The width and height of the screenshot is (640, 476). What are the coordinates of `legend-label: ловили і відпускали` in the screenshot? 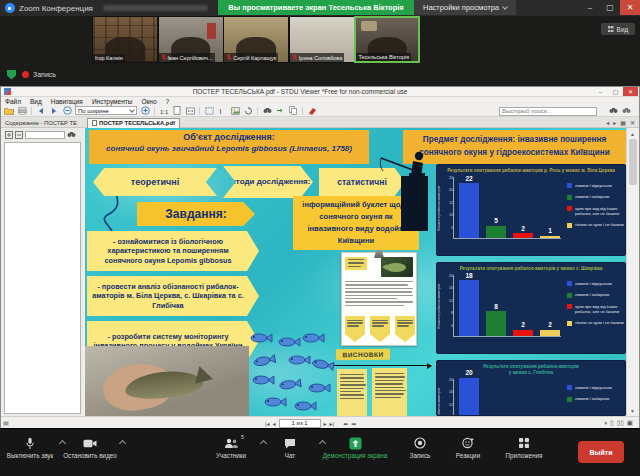 It's located at (594, 186).